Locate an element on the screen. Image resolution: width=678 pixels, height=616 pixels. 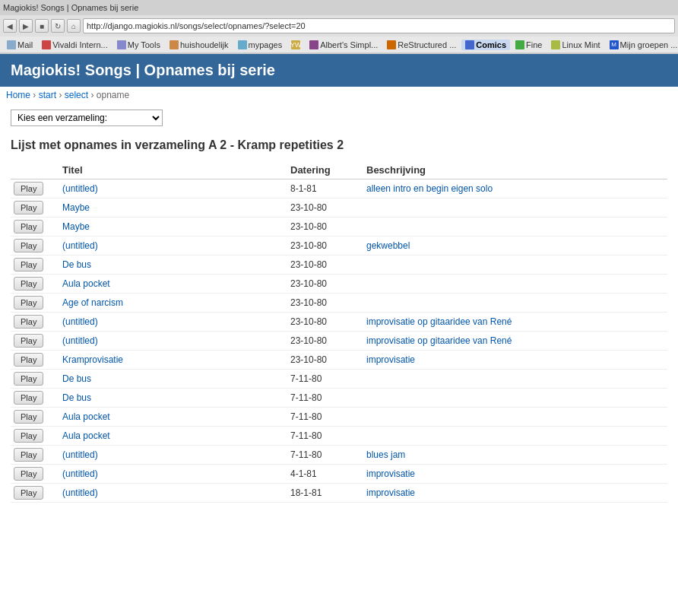
bookmark-comics-label: Comics is located at coordinates (491, 45).